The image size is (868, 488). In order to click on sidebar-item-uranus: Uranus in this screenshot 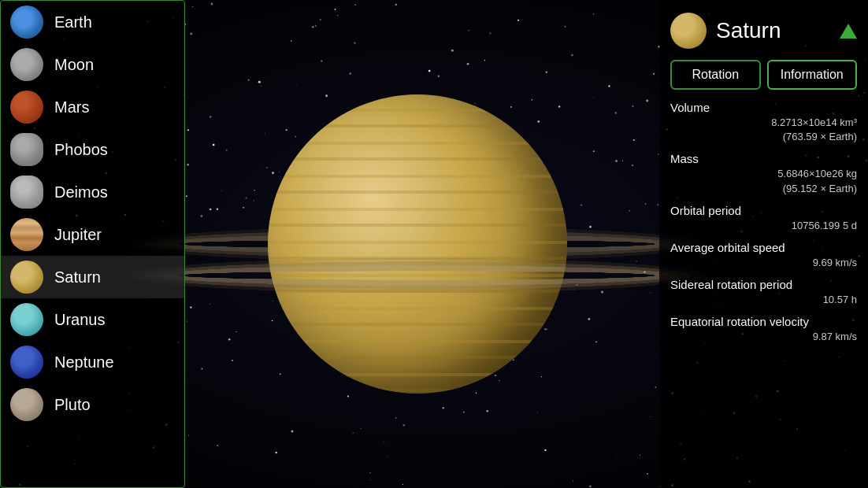, I will do `click(93, 320)`.